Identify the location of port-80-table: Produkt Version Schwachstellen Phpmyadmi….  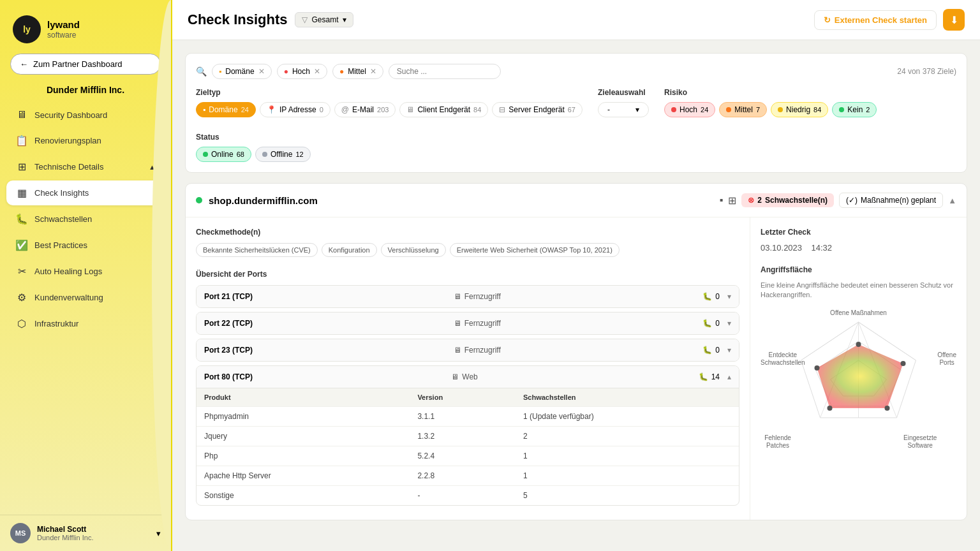
(468, 446).